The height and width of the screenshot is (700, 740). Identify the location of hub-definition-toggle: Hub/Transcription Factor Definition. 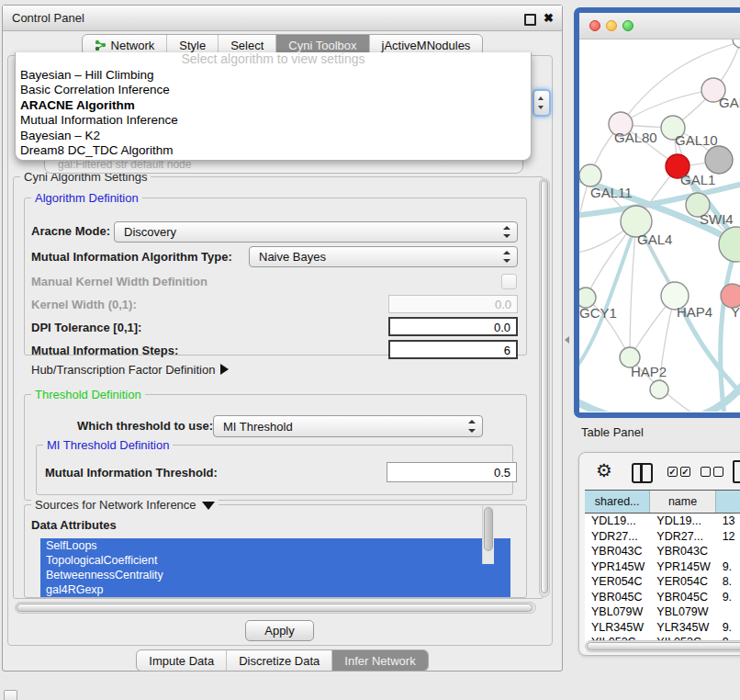
(130, 369).